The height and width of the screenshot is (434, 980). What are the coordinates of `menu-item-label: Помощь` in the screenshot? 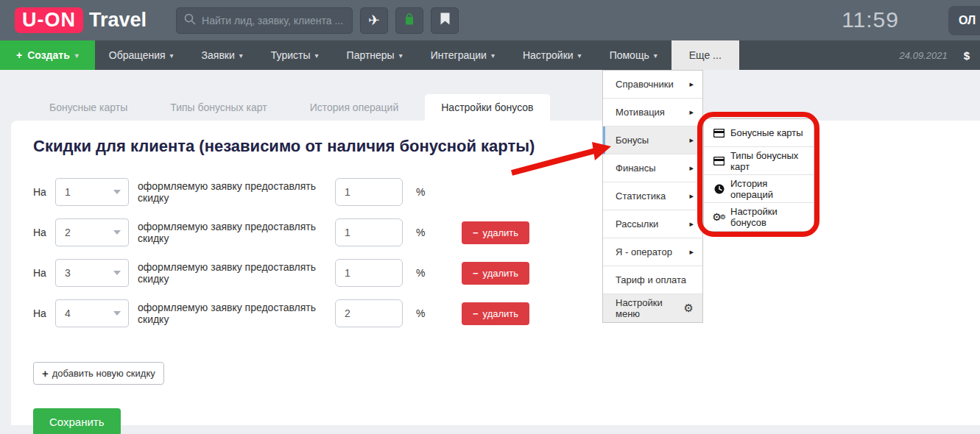 It's located at (630, 55).